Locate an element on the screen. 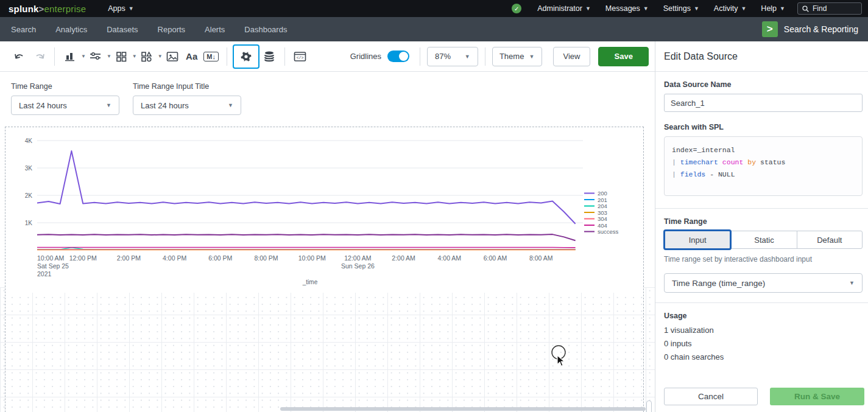 The image size is (868, 412). time-range-input-title-dropdown: Last 24 hours▼ is located at coordinates (187, 105).